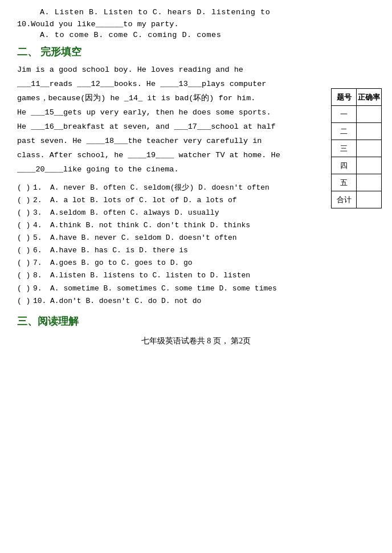 The height and width of the screenshot is (553, 392). I want to click on score-row-total-value, so click(369, 200).